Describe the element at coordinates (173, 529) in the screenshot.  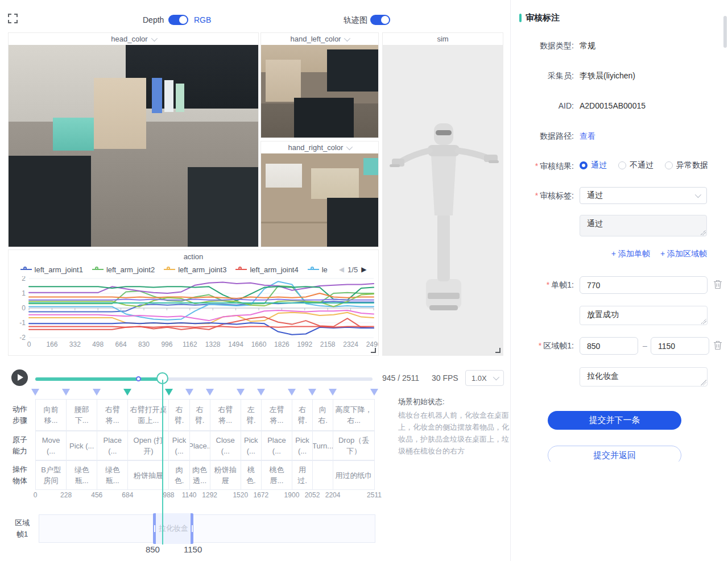
I see `region-frame-segment: 拉化妆盒` at that location.